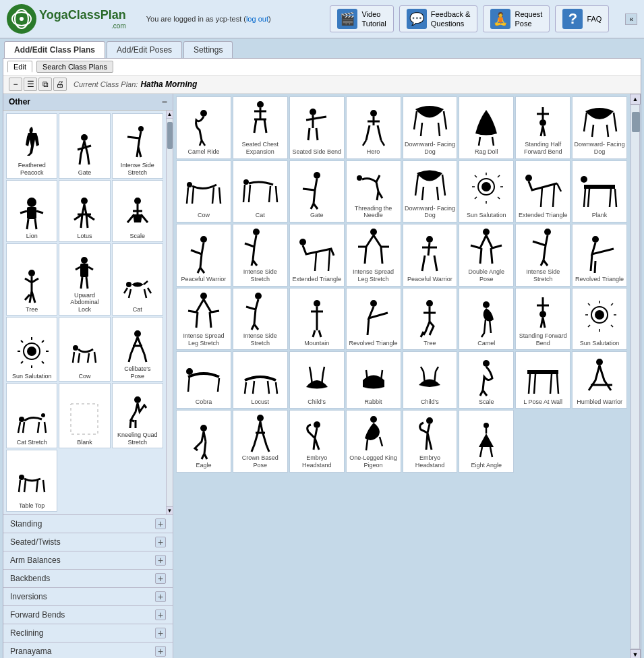  Describe the element at coordinates (144, 50) in the screenshot. I see `tab-add-edit-poses: Add/Edit Poses` at that location.